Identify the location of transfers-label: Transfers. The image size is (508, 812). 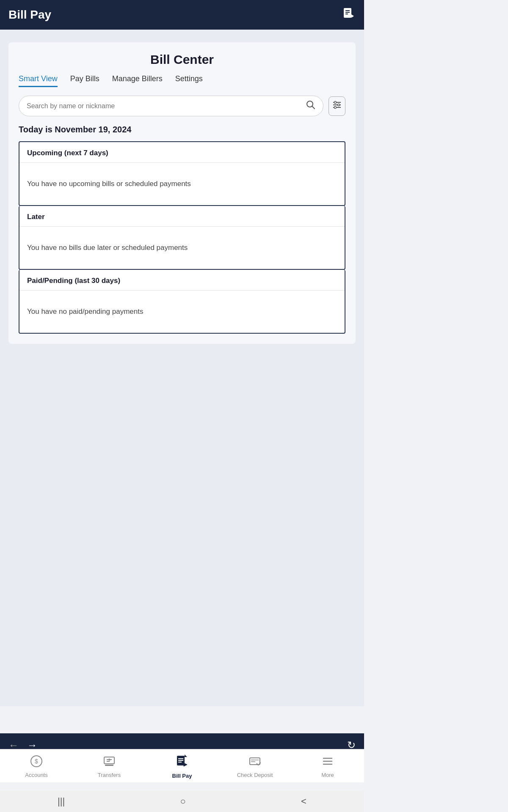
(109, 775).